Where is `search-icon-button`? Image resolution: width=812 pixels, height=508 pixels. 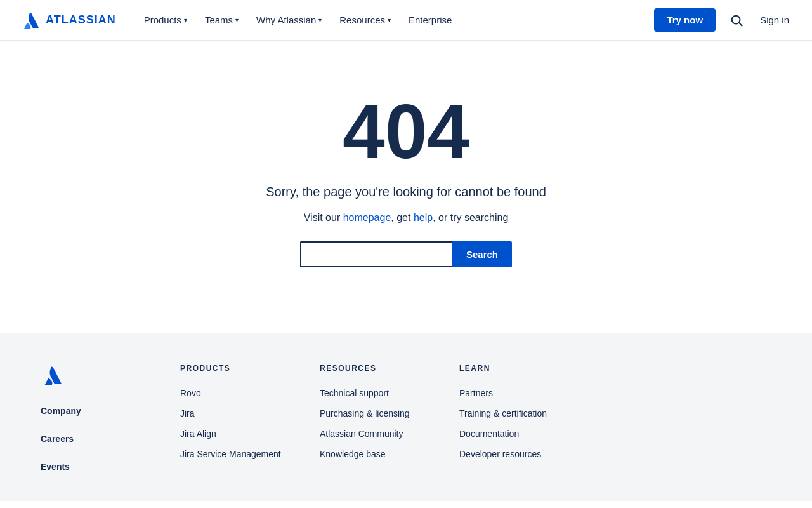
search-icon-button is located at coordinates (737, 20).